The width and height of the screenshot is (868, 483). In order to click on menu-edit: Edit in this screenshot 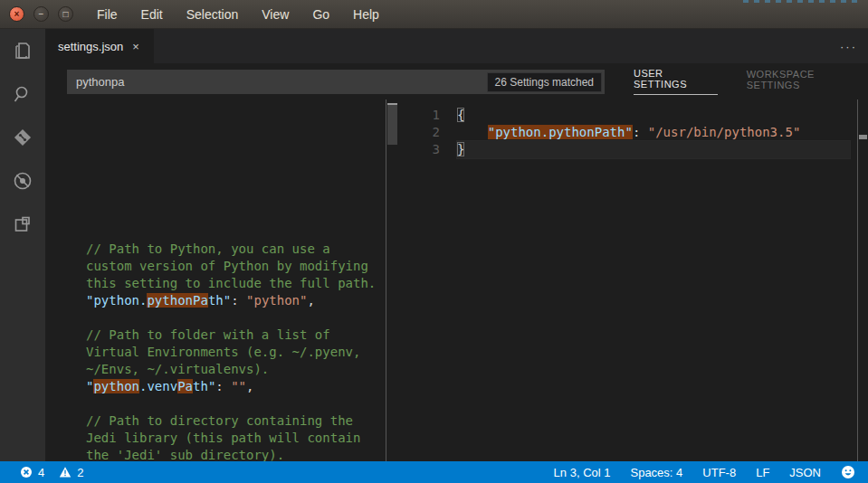, I will do `click(152, 14)`.